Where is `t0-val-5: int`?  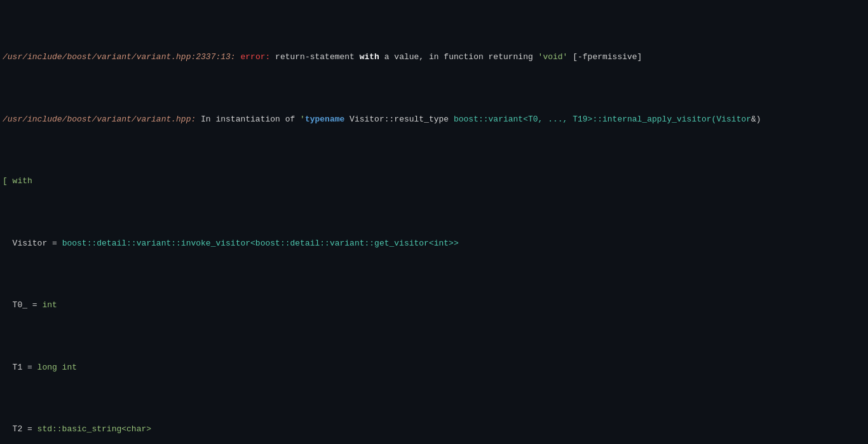 t0-val-5: int is located at coordinates (50, 305).